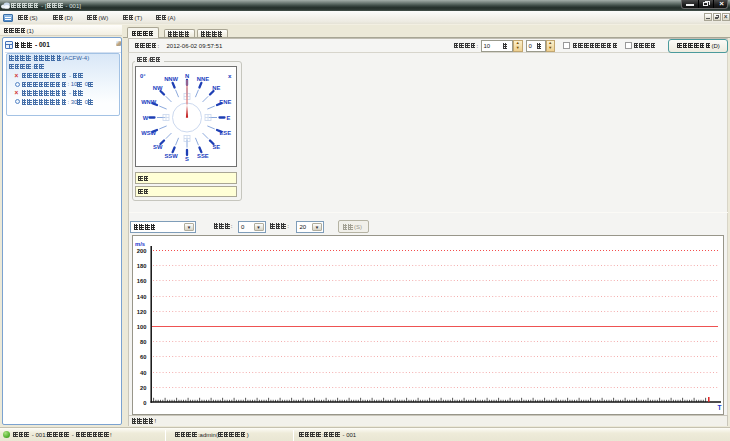  Describe the element at coordinates (143, 388) in the screenshot. I see `svg-text: 20` at that location.